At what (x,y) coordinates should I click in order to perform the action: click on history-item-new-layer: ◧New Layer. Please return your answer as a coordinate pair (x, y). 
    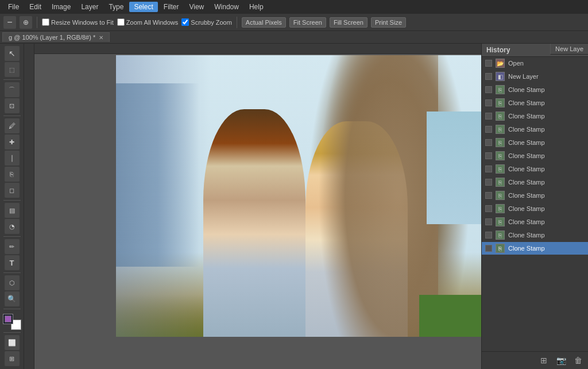
    Looking at the image, I should click on (535, 77).